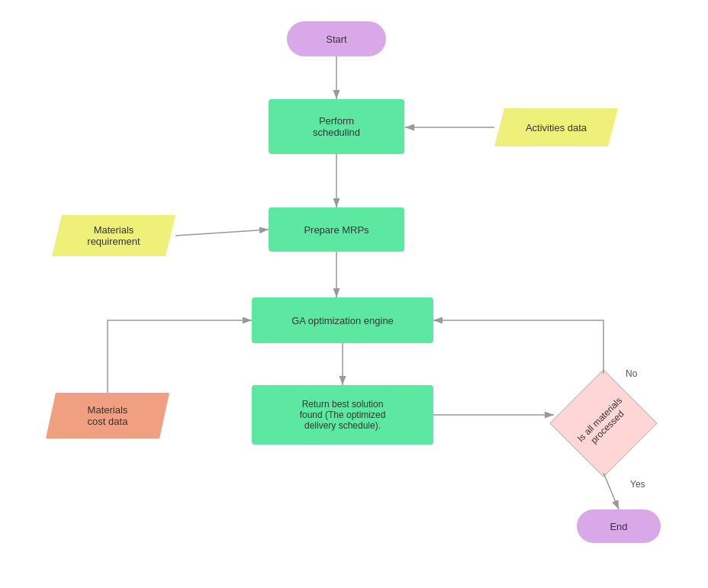 The height and width of the screenshot is (588, 708). What do you see at coordinates (336, 39) in the screenshot?
I see `start-node: Start` at bounding box center [336, 39].